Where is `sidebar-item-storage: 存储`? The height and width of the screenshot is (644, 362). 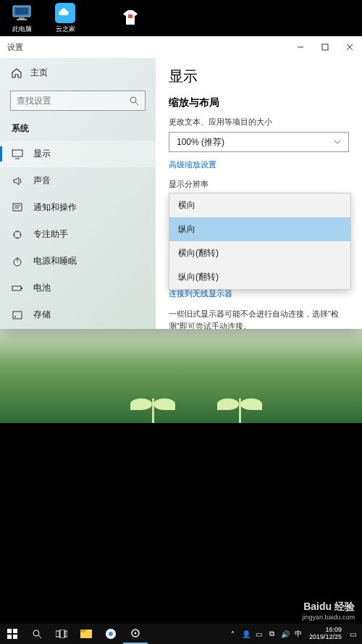
sidebar-item-storage: 存储 is located at coordinates (78, 314).